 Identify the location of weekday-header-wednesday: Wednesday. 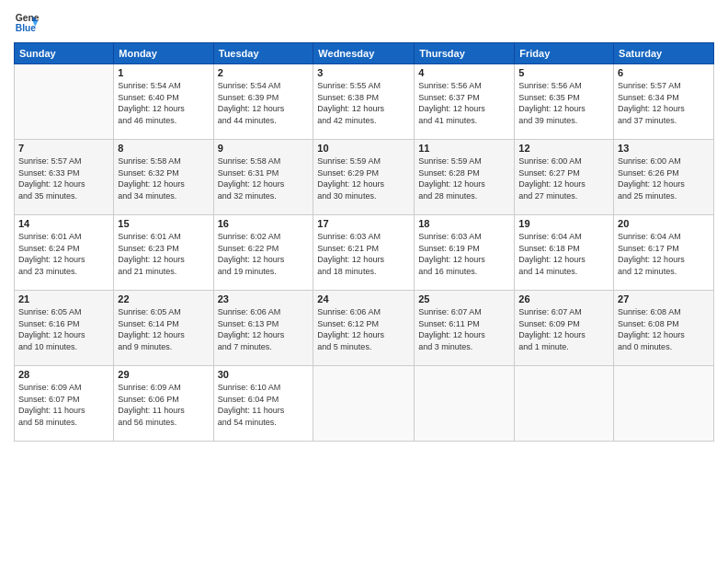
(364, 53).